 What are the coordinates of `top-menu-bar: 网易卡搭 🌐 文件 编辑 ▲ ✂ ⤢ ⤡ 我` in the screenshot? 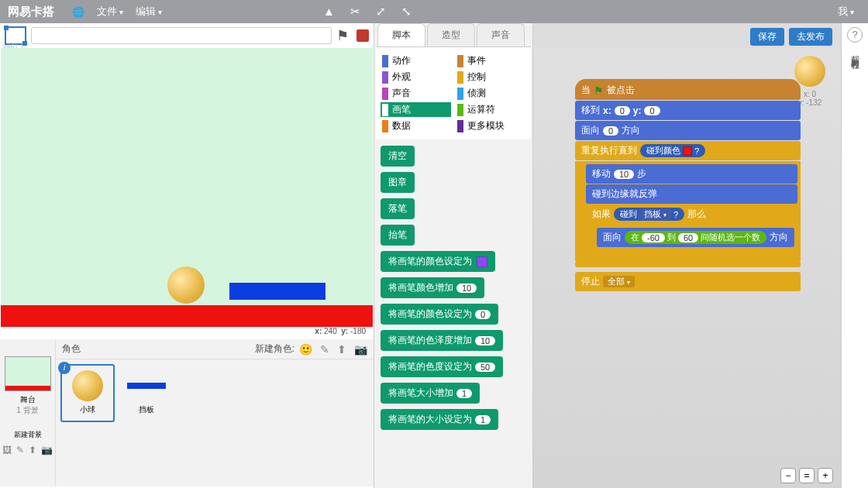 It's located at (434, 12).